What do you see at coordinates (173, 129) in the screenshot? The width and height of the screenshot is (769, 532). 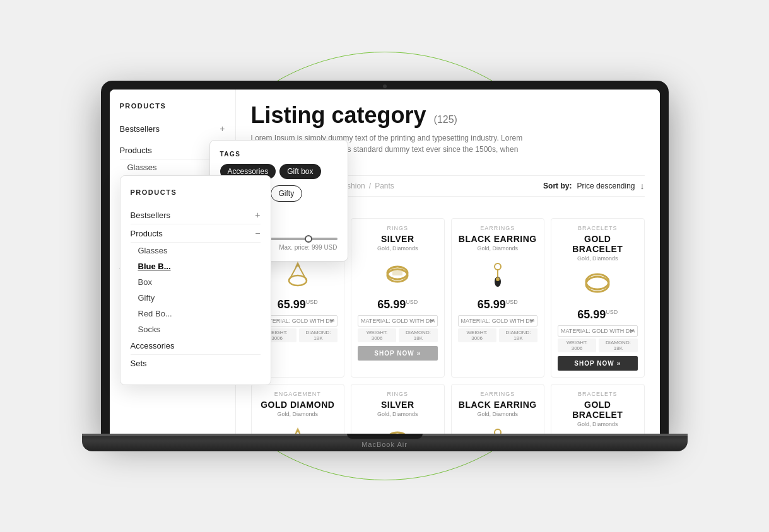 I see `sidebar-section-bestsellers: Bestsellers +` at bounding box center [173, 129].